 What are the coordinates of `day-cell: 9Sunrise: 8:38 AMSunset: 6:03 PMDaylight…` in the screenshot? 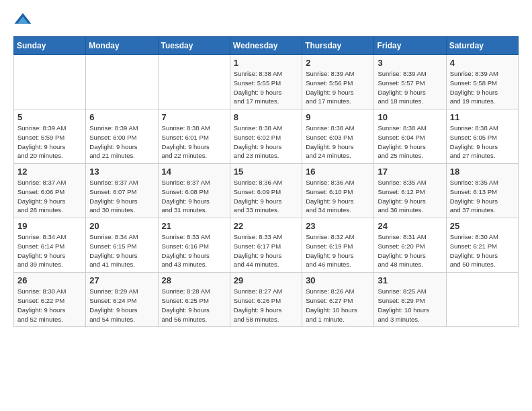 It's located at (339, 137).